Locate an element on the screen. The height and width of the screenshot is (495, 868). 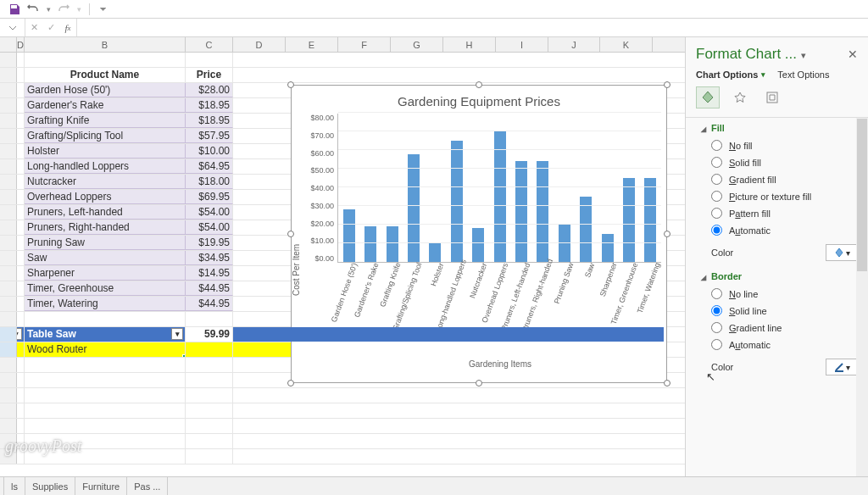
filter-drop-icon: ▾ is located at coordinates (19, 334).